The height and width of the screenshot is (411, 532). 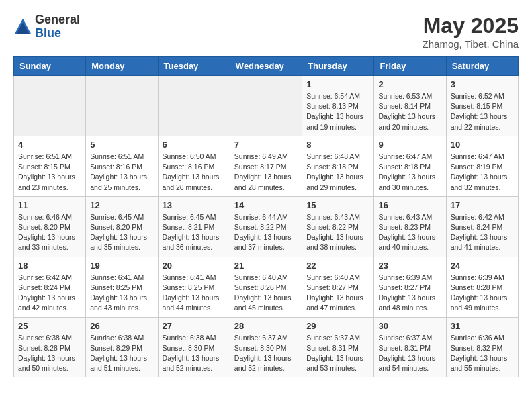 What do you see at coordinates (193, 66) in the screenshot?
I see `header-tuesday: Tuesday` at bounding box center [193, 66].